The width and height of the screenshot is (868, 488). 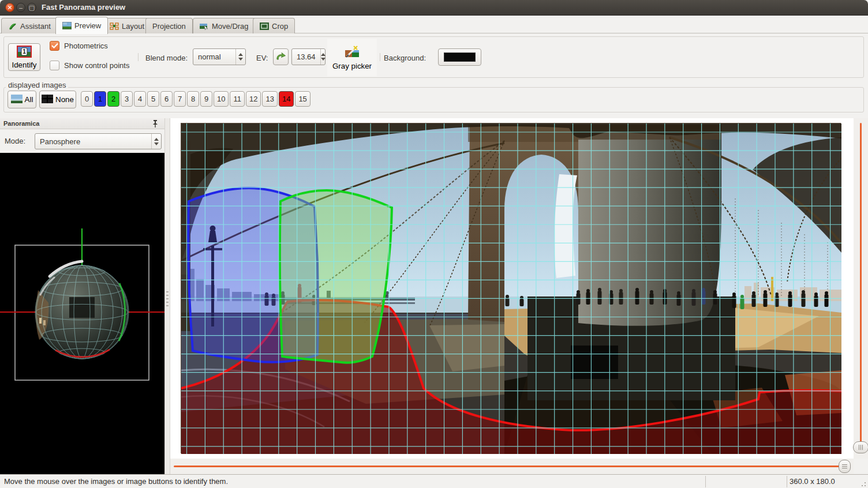 I want to click on show-all-button: All, so click(x=22, y=99).